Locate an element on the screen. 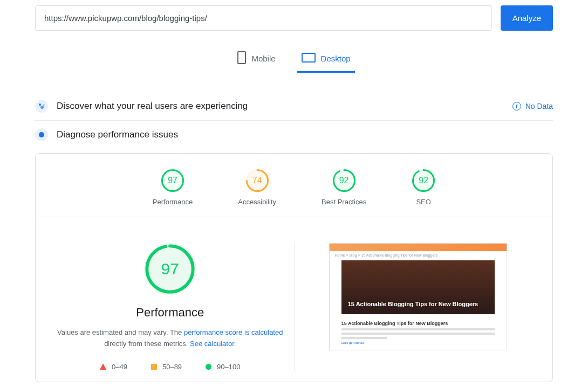 This screenshot has width=588, height=387. score-label: Performance is located at coordinates (173, 202).